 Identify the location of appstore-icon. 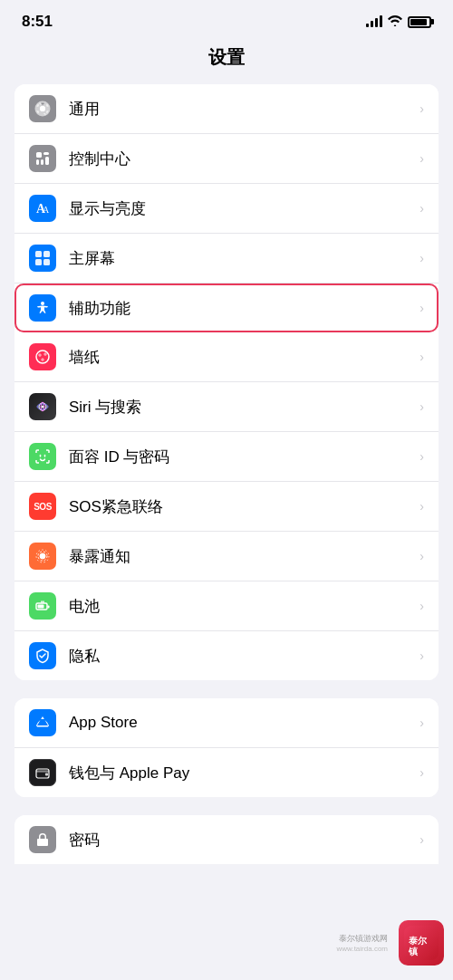
(43, 723).